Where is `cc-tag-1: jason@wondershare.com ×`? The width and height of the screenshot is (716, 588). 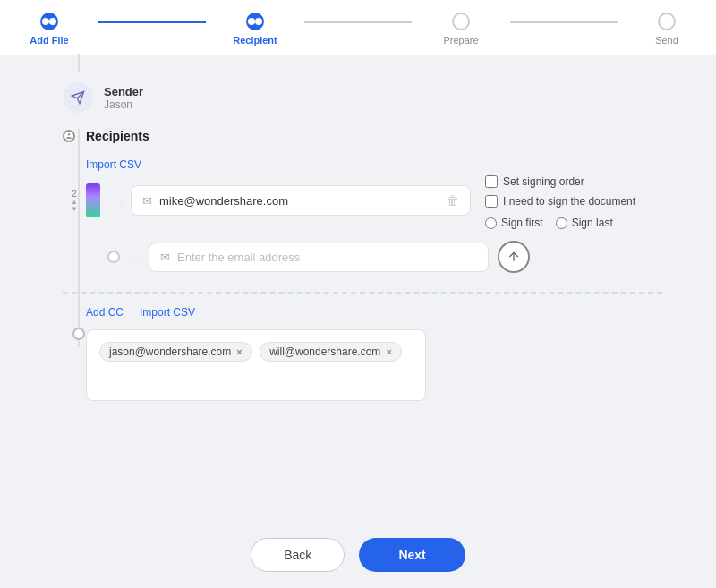
cc-tag-1: jason@wondershare.com × is located at coordinates (175, 352).